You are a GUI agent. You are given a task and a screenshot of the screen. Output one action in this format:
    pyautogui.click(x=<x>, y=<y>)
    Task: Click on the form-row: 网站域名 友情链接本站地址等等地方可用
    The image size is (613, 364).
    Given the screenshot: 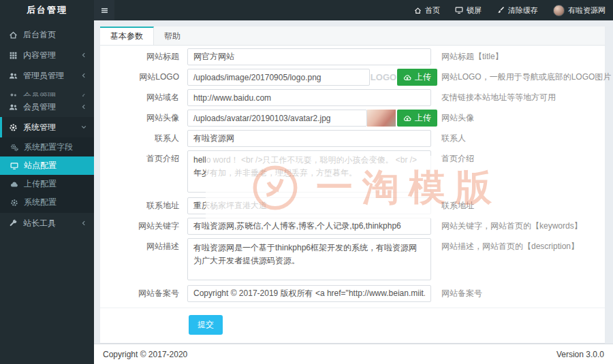 What is the action you would take?
    pyautogui.click(x=353, y=98)
    